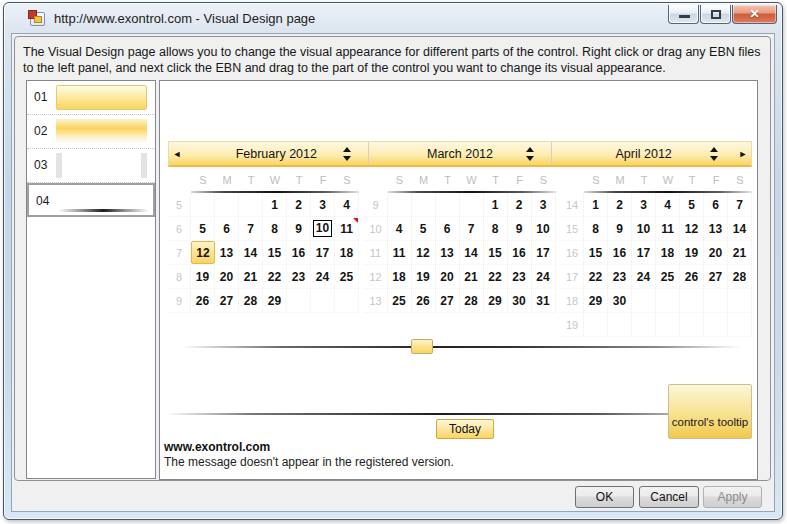 This screenshot has width=787, height=524. What do you see at coordinates (544, 300) in the screenshot?
I see `day-cell: 31` at bounding box center [544, 300].